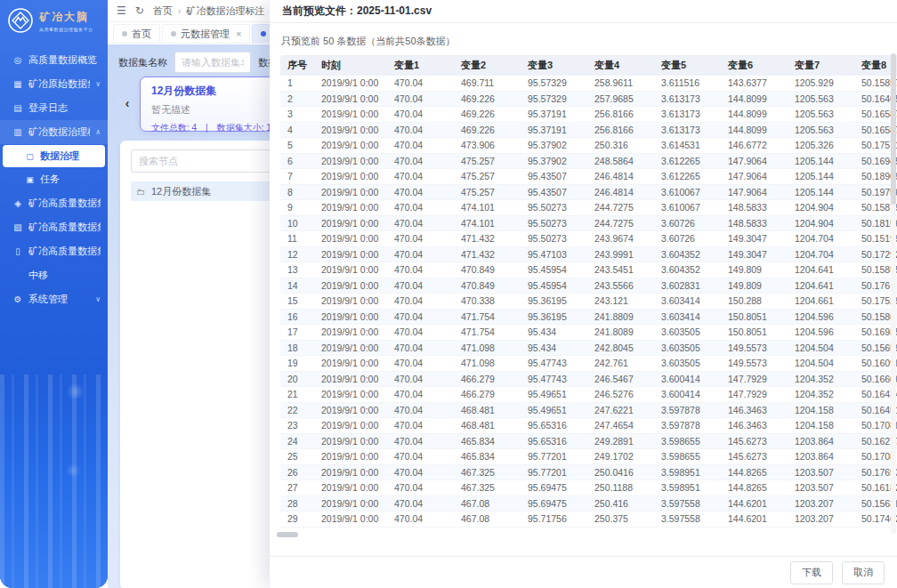 The image size is (897, 588). Describe the element at coordinates (488, 441) in the screenshot. I see `table-cell: 465.834` at that location.